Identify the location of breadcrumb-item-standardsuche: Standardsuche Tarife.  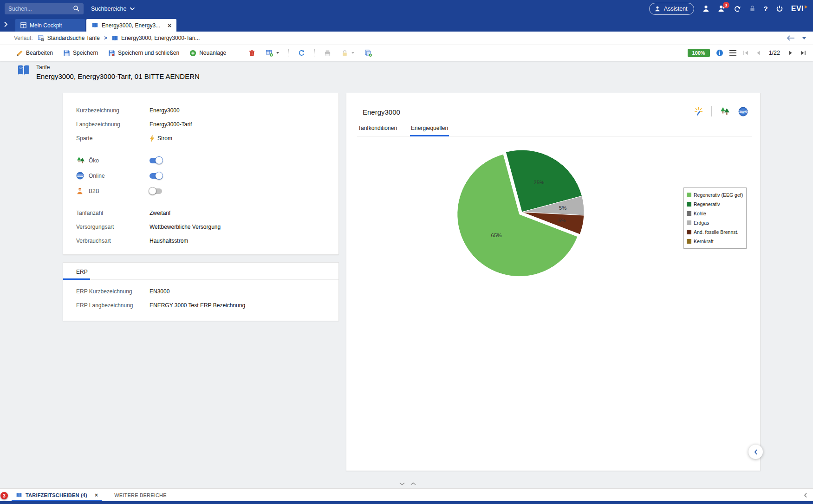
(69, 38).